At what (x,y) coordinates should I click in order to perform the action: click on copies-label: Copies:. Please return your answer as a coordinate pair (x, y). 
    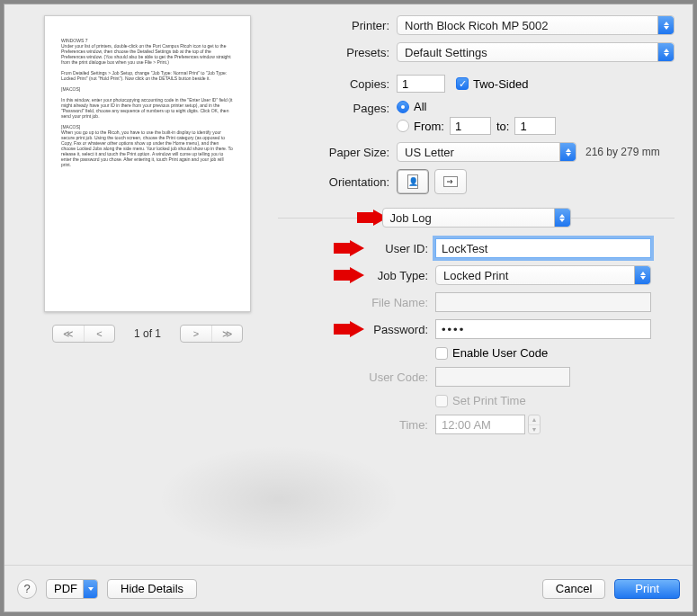
    Looking at the image, I should click on (337, 85).